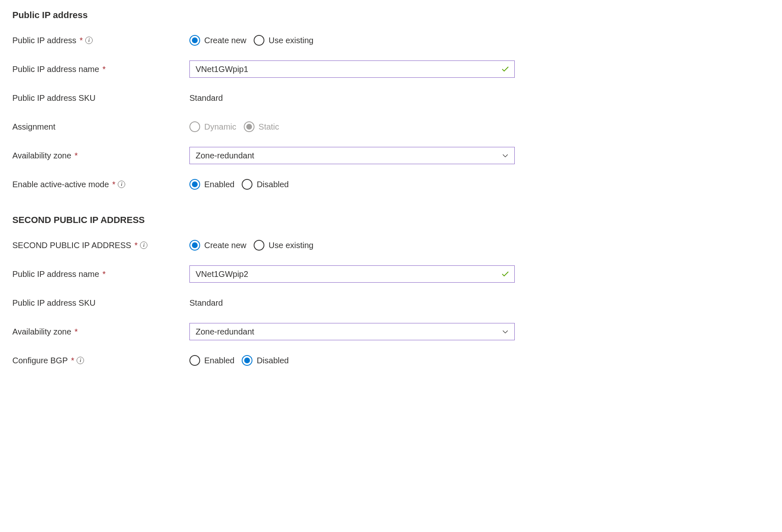 The image size is (782, 532). I want to click on input-public-ip-name, so click(352, 69).